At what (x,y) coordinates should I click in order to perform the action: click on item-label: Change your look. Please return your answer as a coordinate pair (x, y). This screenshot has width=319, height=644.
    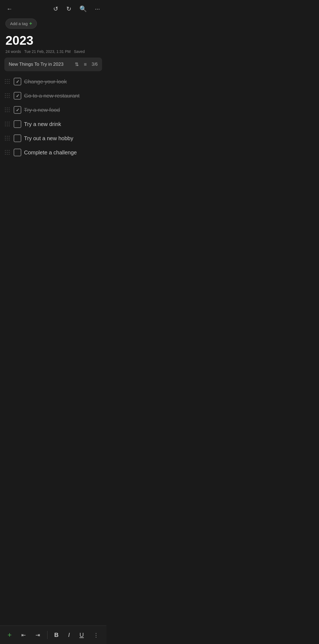
    Looking at the image, I should click on (45, 82).